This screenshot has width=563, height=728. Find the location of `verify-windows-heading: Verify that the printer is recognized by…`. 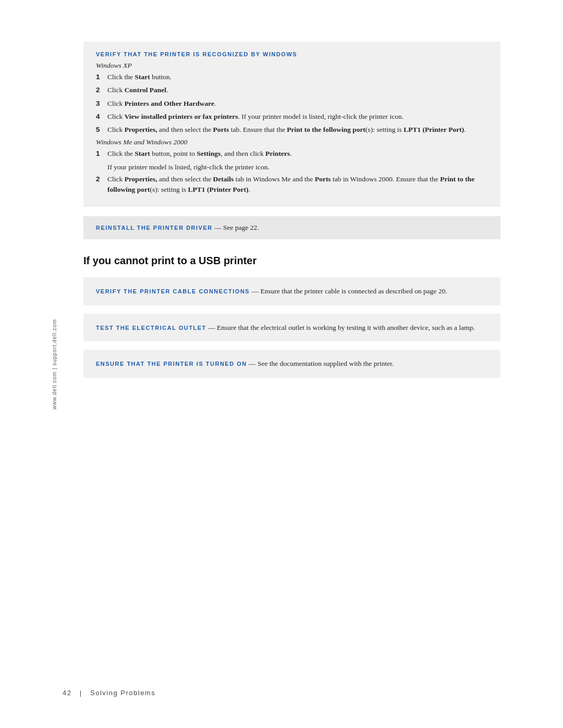

verify-windows-heading: Verify that the printer is recognized by… is located at coordinates (292, 54).